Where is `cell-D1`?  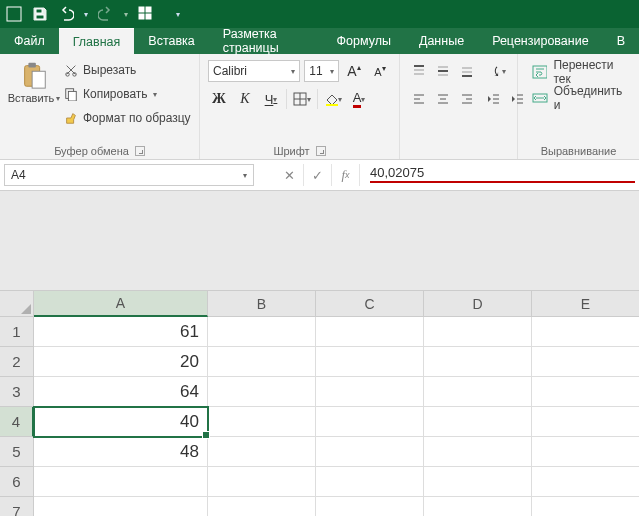
cell-D1 is located at coordinates (478, 332).